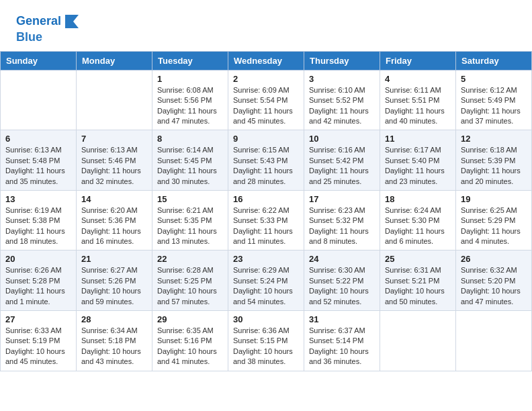 The height and width of the screenshot is (411, 532). I want to click on weekday-label: Tuesday, so click(191, 60).